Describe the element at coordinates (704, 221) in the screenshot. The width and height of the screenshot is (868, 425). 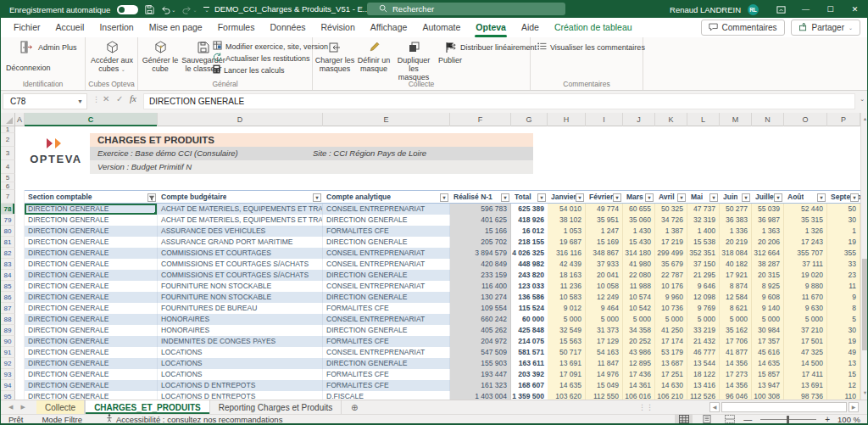
I see `cell: 32 319` at that location.